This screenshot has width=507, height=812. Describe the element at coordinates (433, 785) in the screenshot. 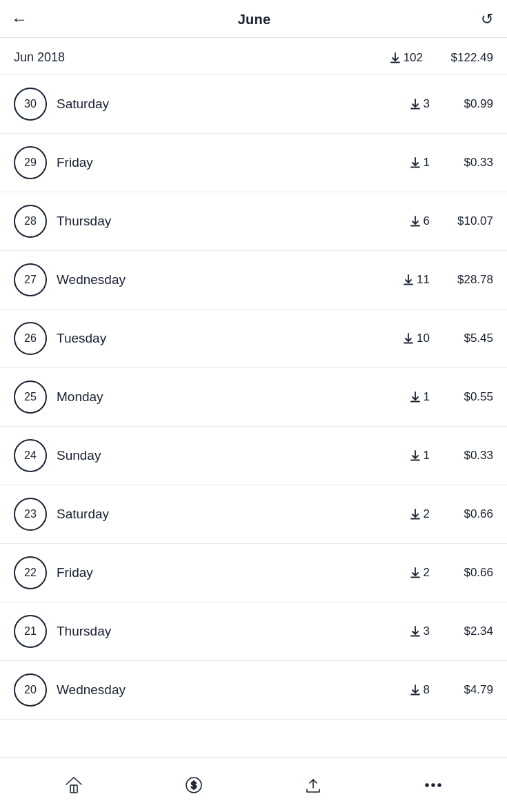

I see `more-icon` at that location.